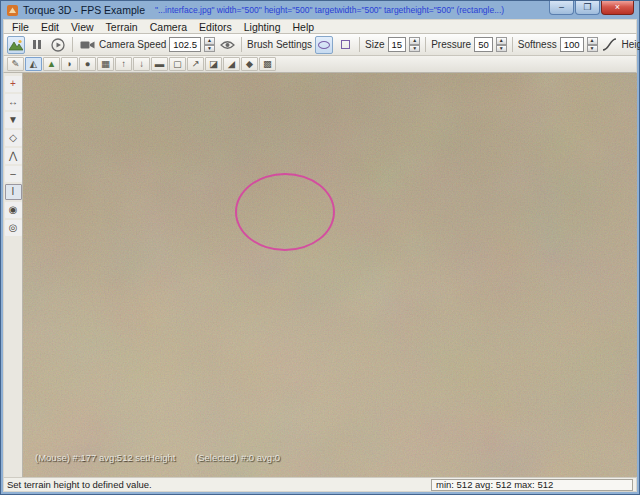  I want to click on softness-spinner: ▲ ▼, so click(592, 44).